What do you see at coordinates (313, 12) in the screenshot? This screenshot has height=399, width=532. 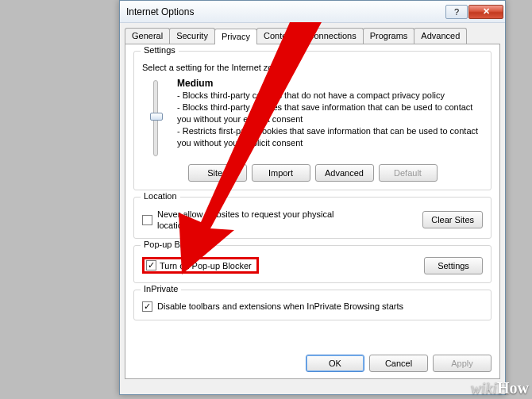 I see `titlebar: Internet Options ? ✕` at bounding box center [313, 12].